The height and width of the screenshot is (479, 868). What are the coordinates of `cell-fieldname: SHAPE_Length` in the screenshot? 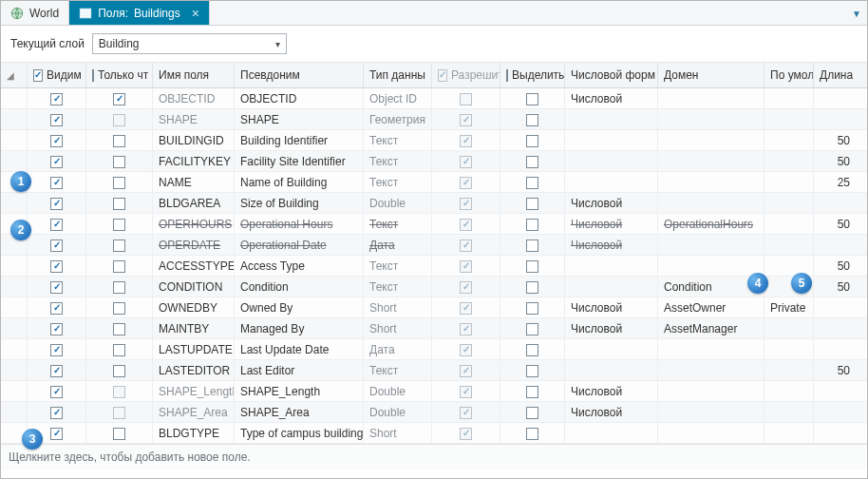 It's located at (194, 392).